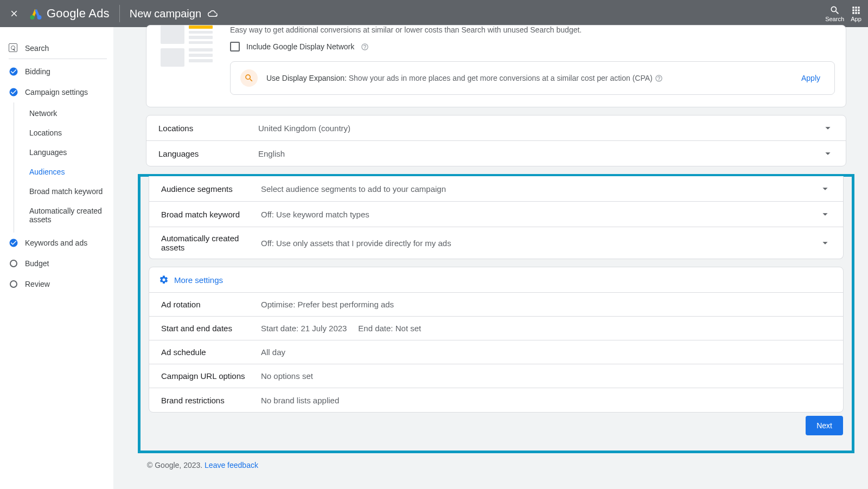  I want to click on row-value: Off: Use keyword match types, so click(540, 215).